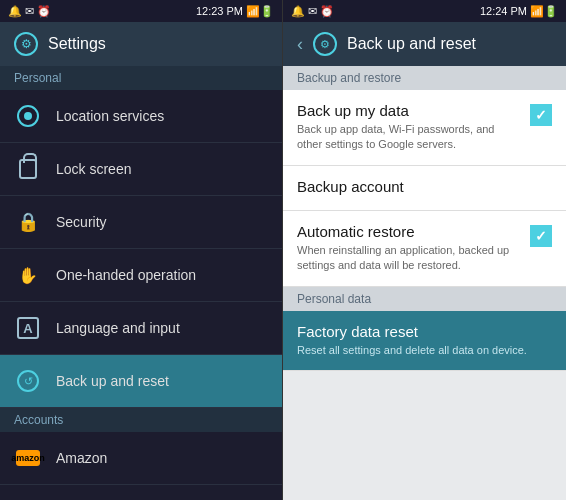  What do you see at coordinates (26, 44) in the screenshot?
I see `settings-gear-icon: ⚙` at bounding box center [26, 44].